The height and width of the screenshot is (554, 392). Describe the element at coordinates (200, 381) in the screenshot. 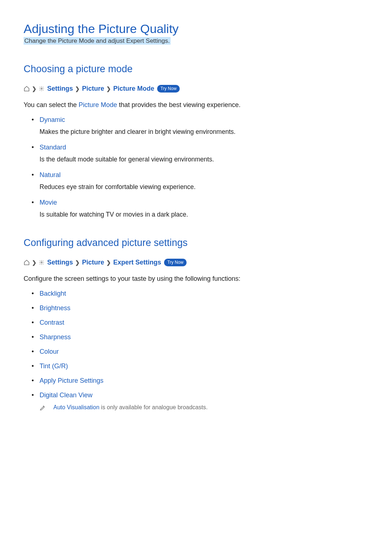

I see `list-item: Apply Picture Settings` at that location.